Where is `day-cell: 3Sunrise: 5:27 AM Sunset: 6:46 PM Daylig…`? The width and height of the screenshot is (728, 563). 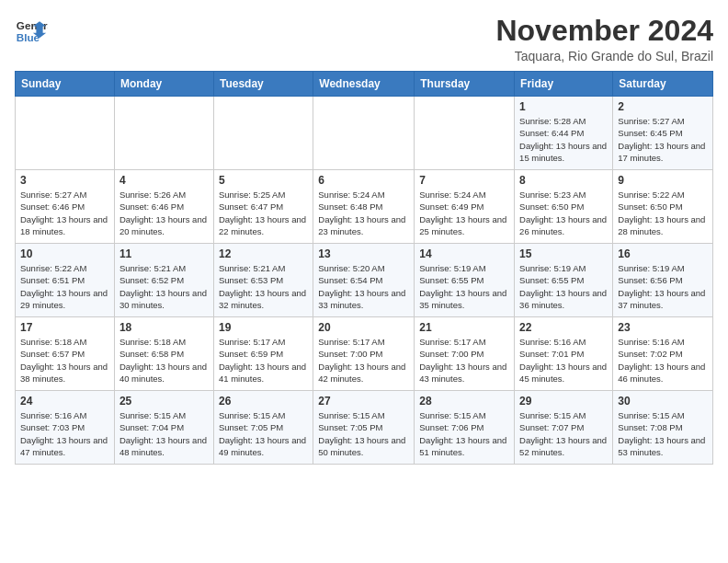
day-cell: 3Sunrise: 5:27 AM Sunset: 6:46 PM Daylig… is located at coordinates (65, 207).